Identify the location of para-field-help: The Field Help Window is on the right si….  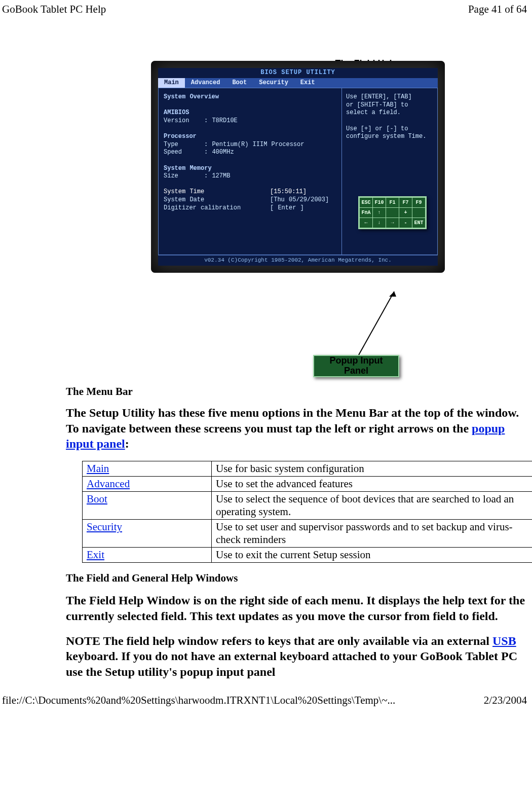
(298, 608).